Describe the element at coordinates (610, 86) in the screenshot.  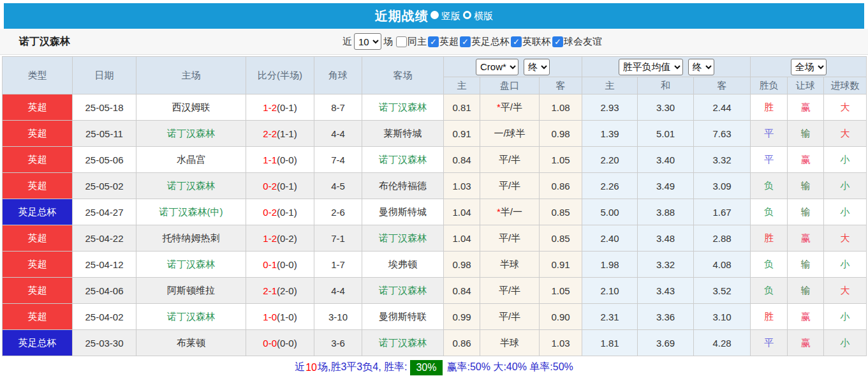
I see `col-header-avg-home: 主` at that location.